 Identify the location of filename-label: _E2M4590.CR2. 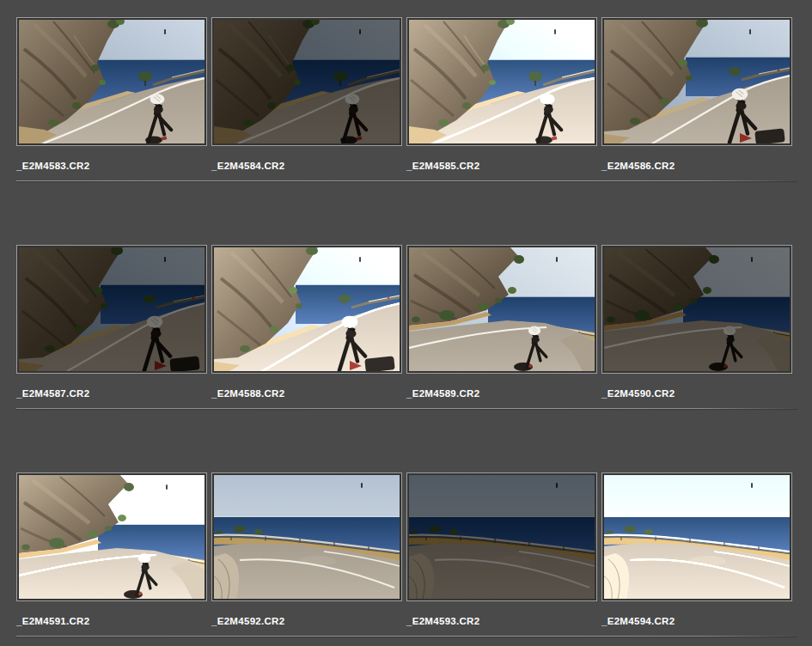
(697, 393).